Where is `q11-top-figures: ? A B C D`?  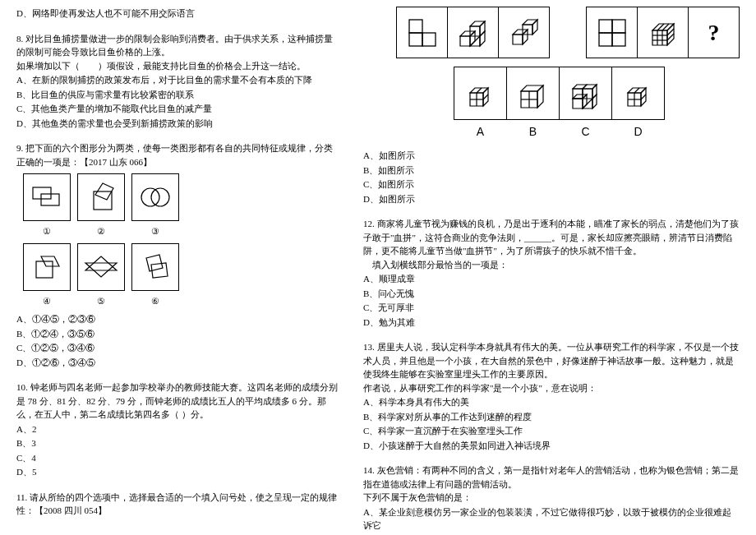
q11-top-figures: ? A B C D is located at coordinates (551, 74).